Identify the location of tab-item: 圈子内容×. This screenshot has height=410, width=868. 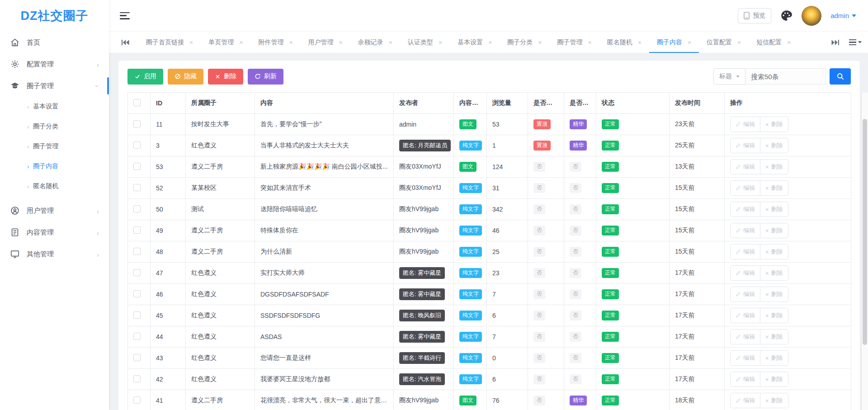
(674, 42).